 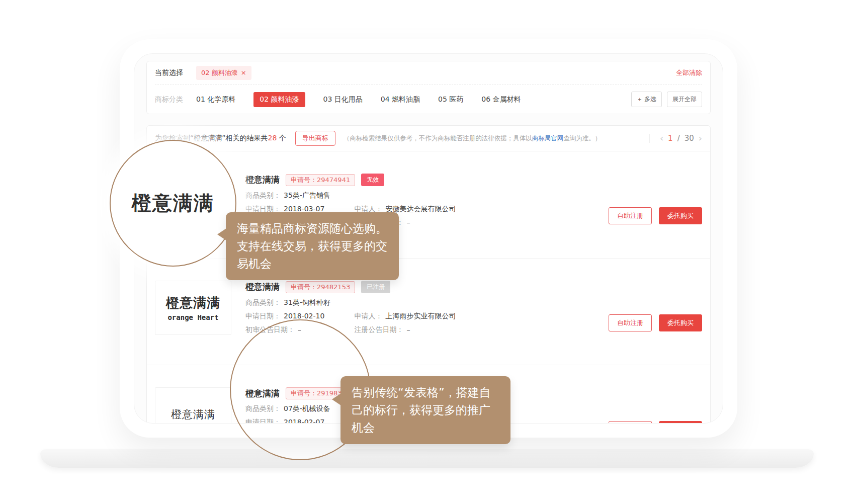 What do you see at coordinates (451, 100) in the screenshot?
I see `category-item-05: 05 医药` at bounding box center [451, 100].